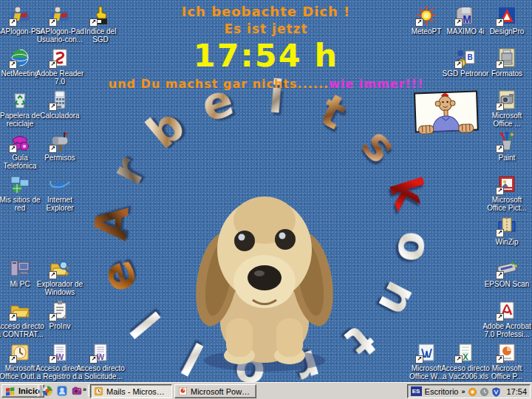 The height and width of the screenshot is (399, 532). What do you see at coordinates (334, 112) in the screenshot?
I see `wallpaper-ring-letter: t` at bounding box center [334, 112].